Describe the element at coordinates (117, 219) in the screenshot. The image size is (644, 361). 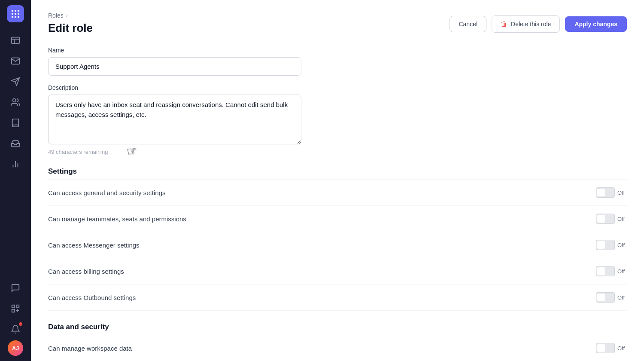
I see `setting-label-manage-teammates: Can manage teammates, seats and permissi…` at that location.